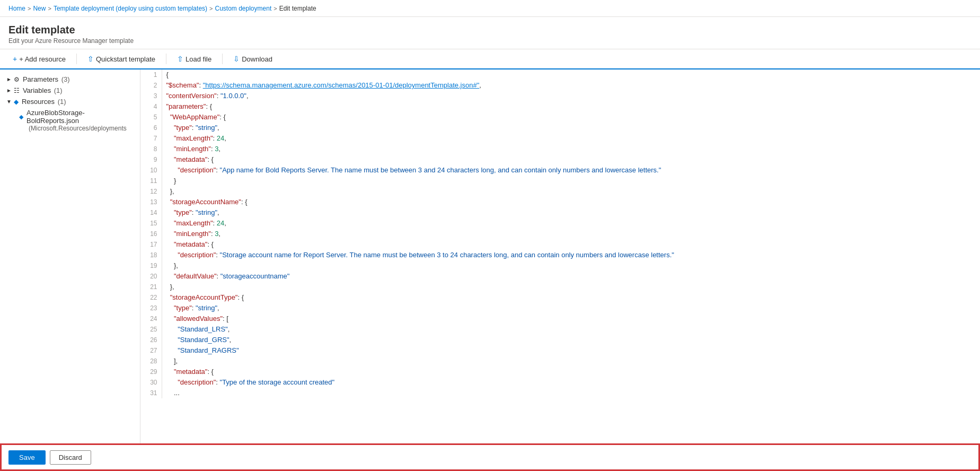 This screenshot has width=980, height=471. I want to click on download-label: Download, so click(257, 59).